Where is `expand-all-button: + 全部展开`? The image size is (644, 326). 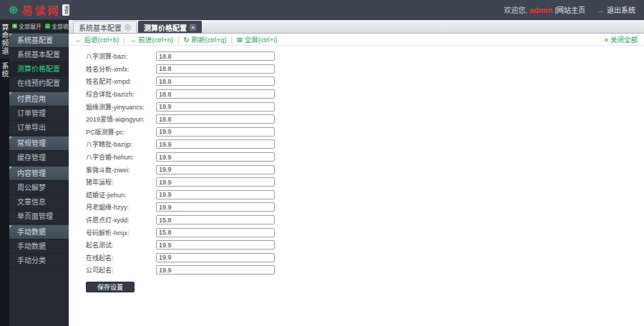
expand-all-button: + 全部展开 is located at coordinates (27, 26).